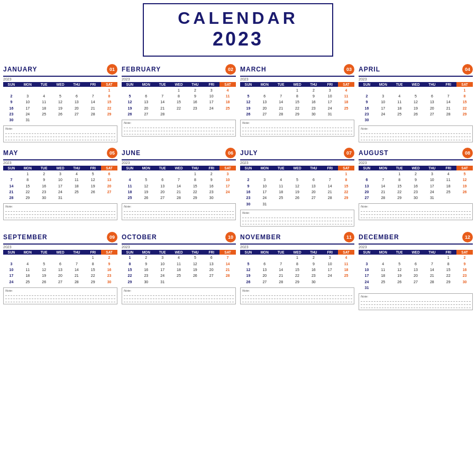 This screenshot has width=476, height=460. What do you see at coordinates (12, 252) in the screenshot?
I see `day-header-sun: SUN` at bounding box center [12, 252].